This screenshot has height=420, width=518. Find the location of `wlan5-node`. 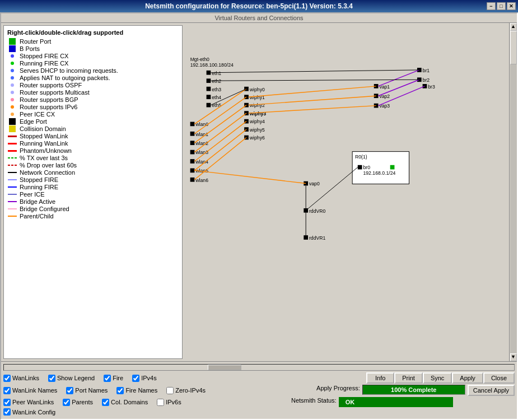

wlan5-node is located at coordinates (193, 171).